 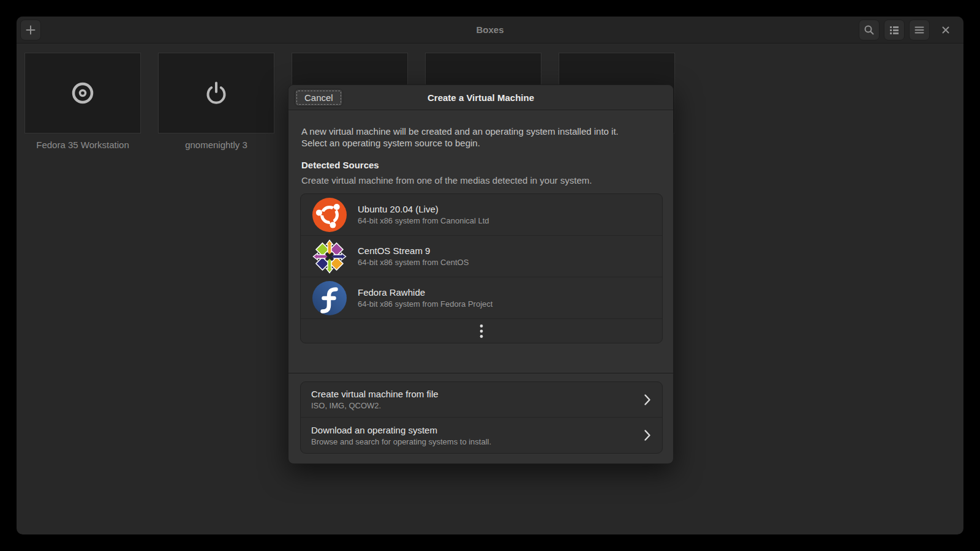 What do you see at coordinates (869, 30) in the screenshot?
I see `search-icon` at bounding box center [869, 30].